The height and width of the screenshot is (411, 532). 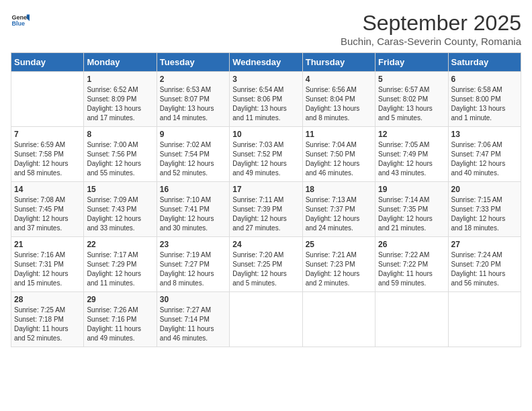 I want to click on day-number: 4, so click(x=339, y=79).